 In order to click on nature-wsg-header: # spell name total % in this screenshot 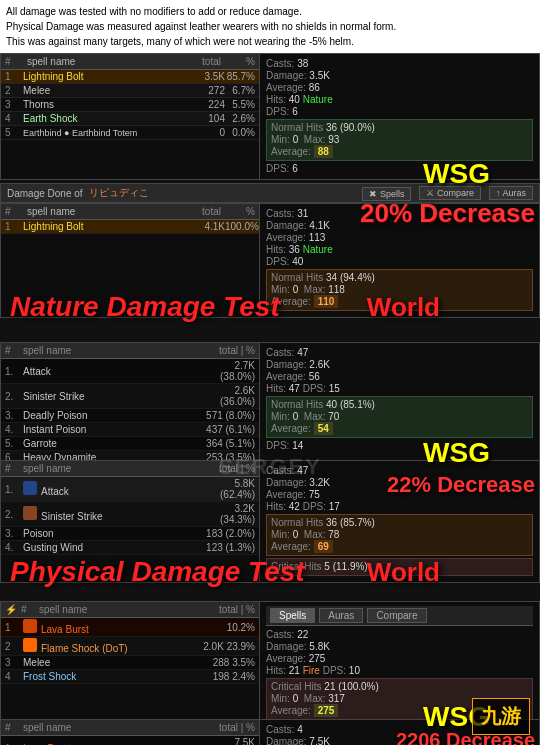, I will do `click(130, 62)`.